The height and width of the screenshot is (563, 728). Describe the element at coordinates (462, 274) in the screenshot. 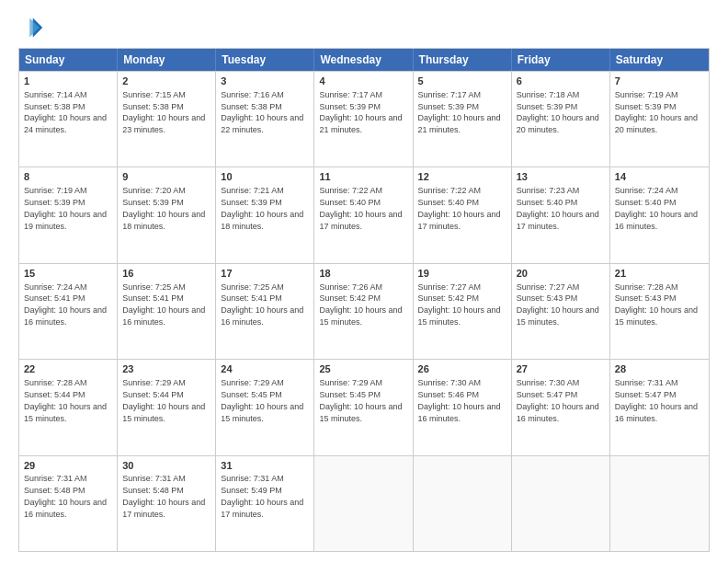

I see `day-number: 19` at that location.